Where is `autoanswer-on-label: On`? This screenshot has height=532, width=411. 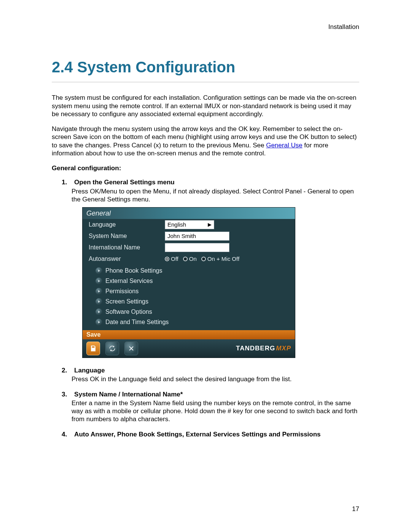
autoanswer-on-label: On is located at coordinates (193, 259).